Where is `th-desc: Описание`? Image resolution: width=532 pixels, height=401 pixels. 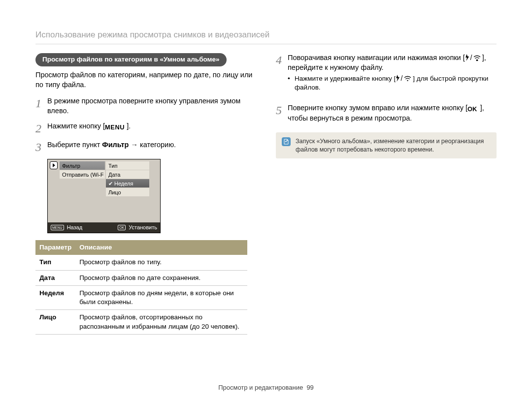 th-desc: Описание is located at coordinates (162, 247).